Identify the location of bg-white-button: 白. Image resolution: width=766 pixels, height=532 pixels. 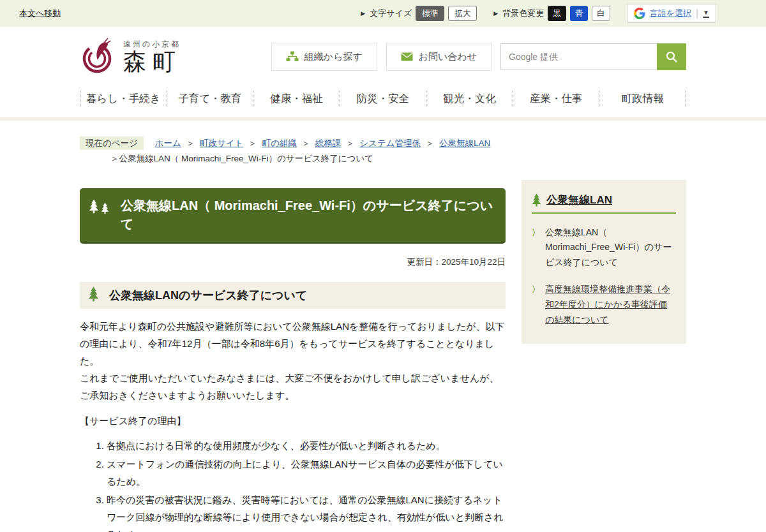
(601, 14).